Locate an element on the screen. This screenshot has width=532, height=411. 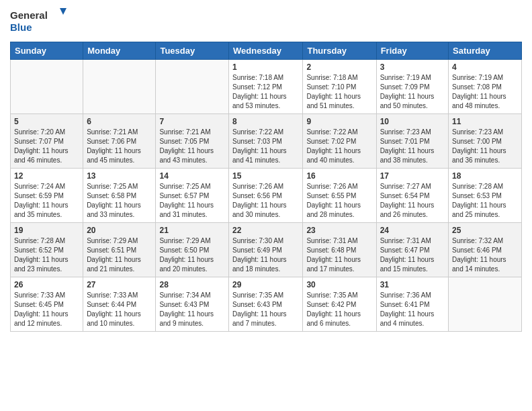
day-info: Sunrise: 7:35 AM Sunset: 6:42 PM Dayligh… is located at coordinates (339, 310).